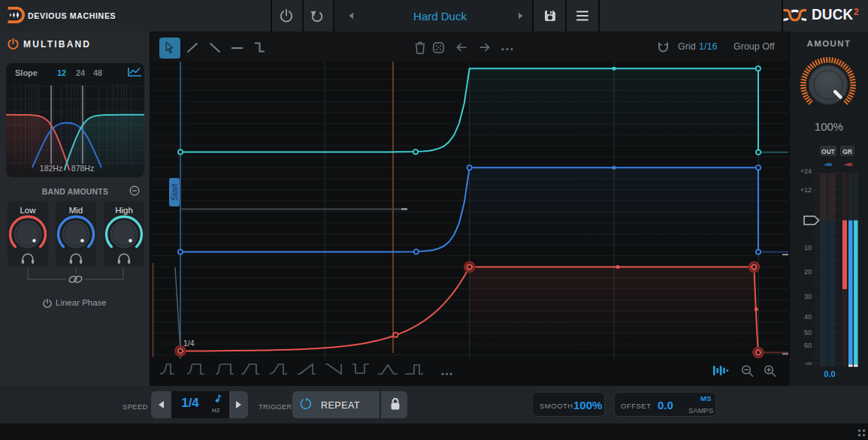 The image size is (868, 440). I want to click on svg-text: 20, so click(808, 272).